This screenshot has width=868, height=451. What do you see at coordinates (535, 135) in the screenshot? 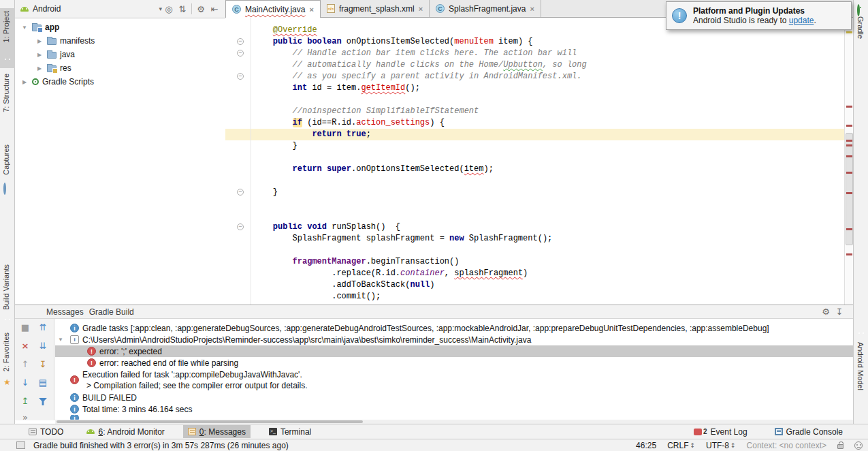
I see `code-line-current: return true;` at bounding box center [535, 135].